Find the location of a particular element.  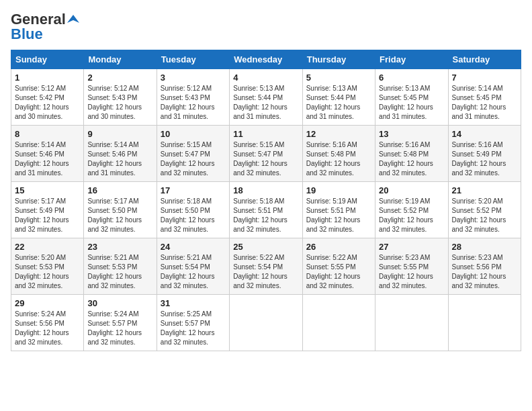

day-number: 2 is located at coordinates (120, 78).